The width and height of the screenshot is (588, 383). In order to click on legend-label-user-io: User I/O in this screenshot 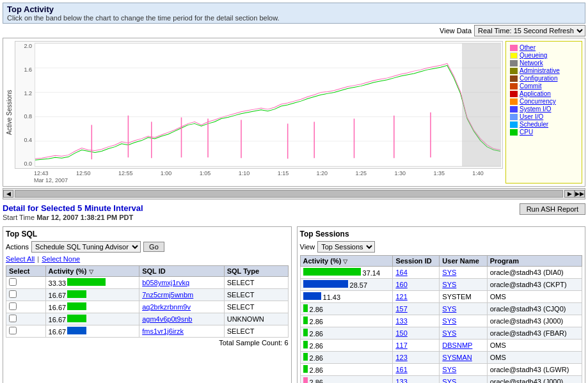, I will do `click(531, 116)`.